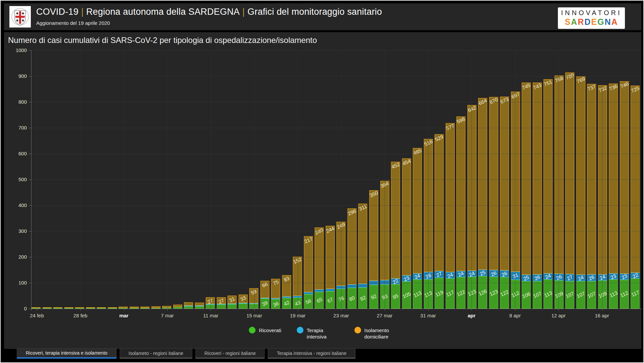  I want to click on bar-segment-isolamento: 598, so click(461, 194).